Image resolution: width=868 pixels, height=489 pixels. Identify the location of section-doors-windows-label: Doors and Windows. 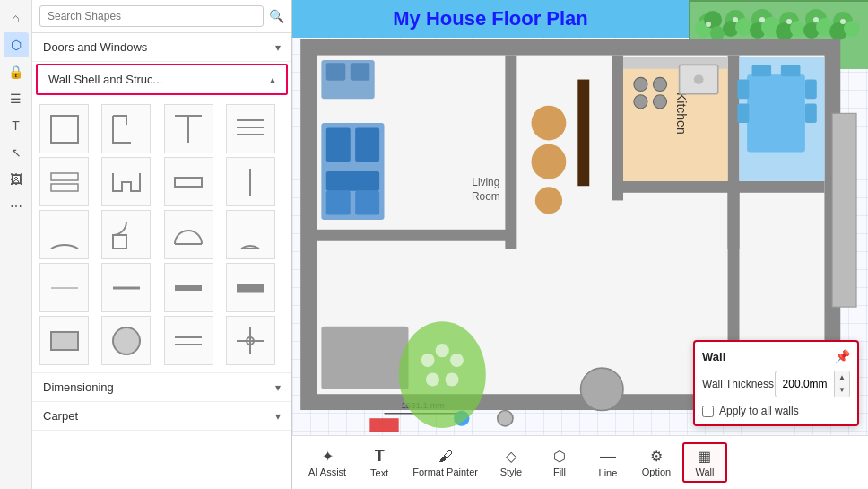
(95, 47).